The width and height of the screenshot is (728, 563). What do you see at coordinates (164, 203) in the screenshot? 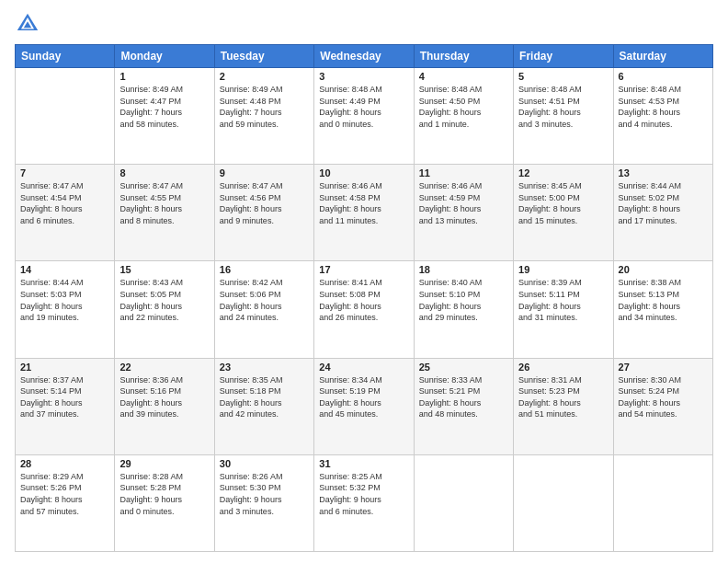
I see `day-info: Sunrise: 8:47 AM Sunset: 4:55 PM Dayligh…` at bounding box center [164, 203].